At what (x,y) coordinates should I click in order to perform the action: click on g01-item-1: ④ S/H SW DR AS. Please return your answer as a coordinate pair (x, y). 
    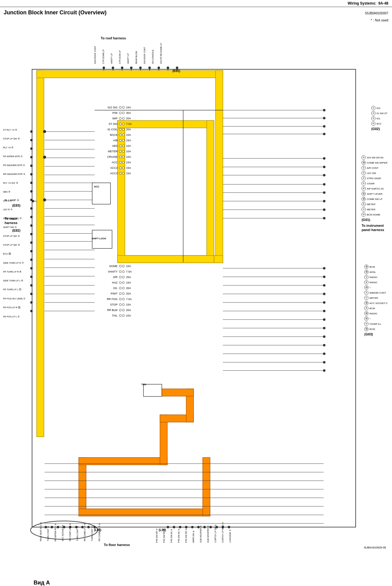
    Looking at the image, I should click on (374, 157).